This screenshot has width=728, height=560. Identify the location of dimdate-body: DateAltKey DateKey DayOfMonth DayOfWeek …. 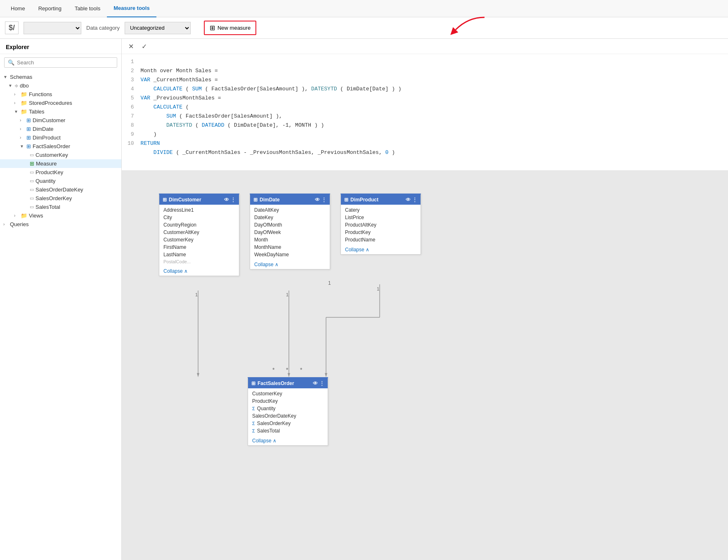
(290, 232).